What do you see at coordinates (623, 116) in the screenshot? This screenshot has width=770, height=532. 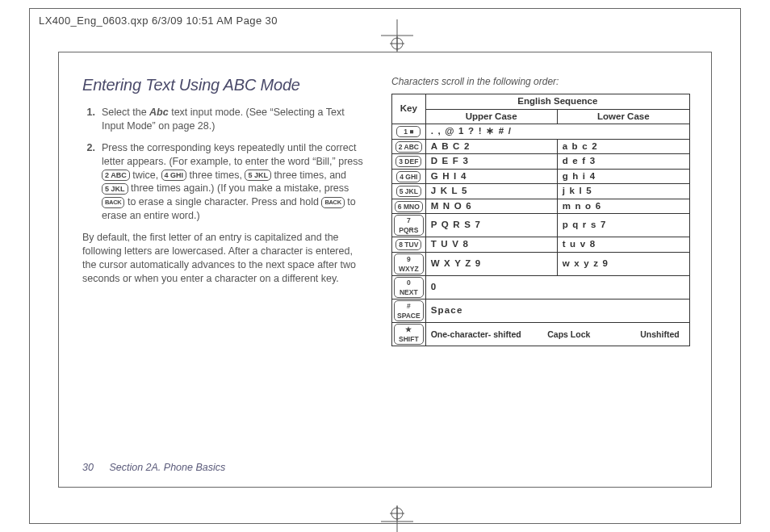 I see `th-lower-case: Lower Case` at bounding box center [623, 116].